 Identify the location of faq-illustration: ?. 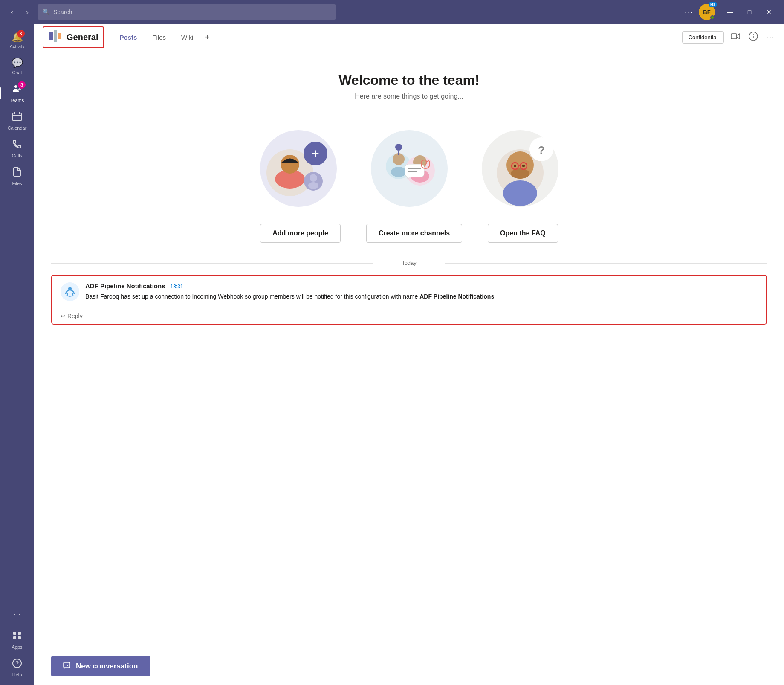
(520, 168).